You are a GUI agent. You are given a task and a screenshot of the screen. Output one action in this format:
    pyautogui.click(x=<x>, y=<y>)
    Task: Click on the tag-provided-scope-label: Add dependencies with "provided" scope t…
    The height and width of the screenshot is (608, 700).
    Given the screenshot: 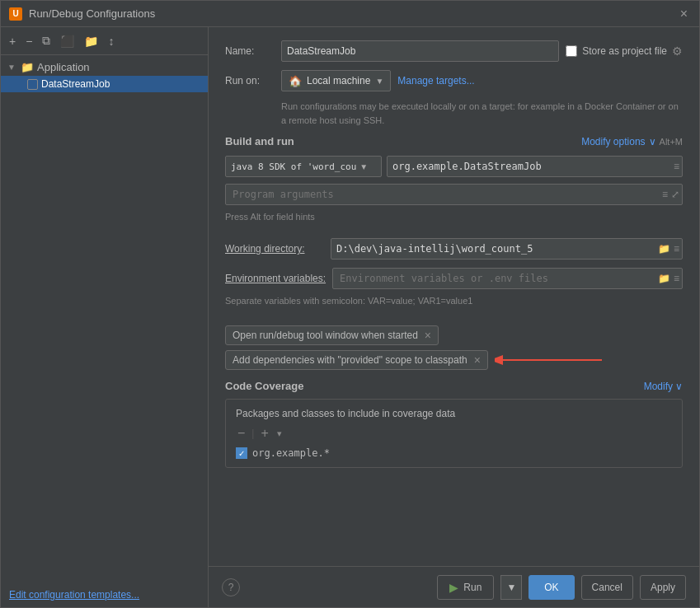 What is the action you would take?
    pyautogui.click(x=350, y=360)
    